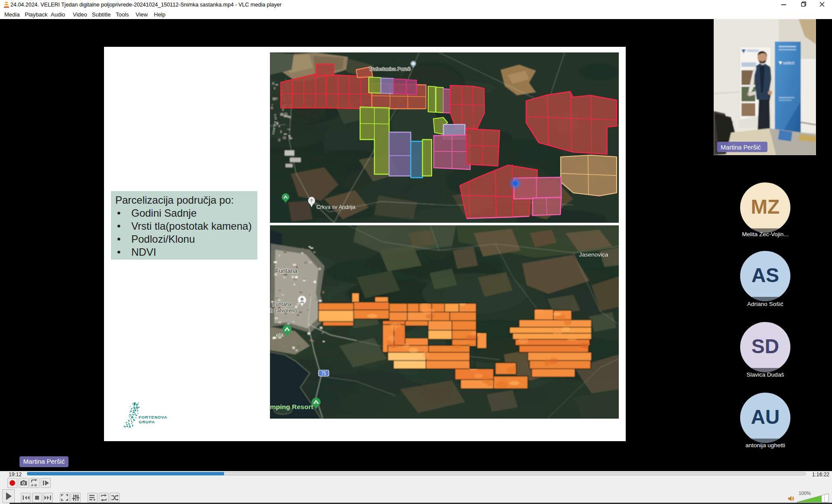 The width and height of the screenshot is (832, 504). I want to click on svg-text: Trafostanica Poreč, so click(390, 69).